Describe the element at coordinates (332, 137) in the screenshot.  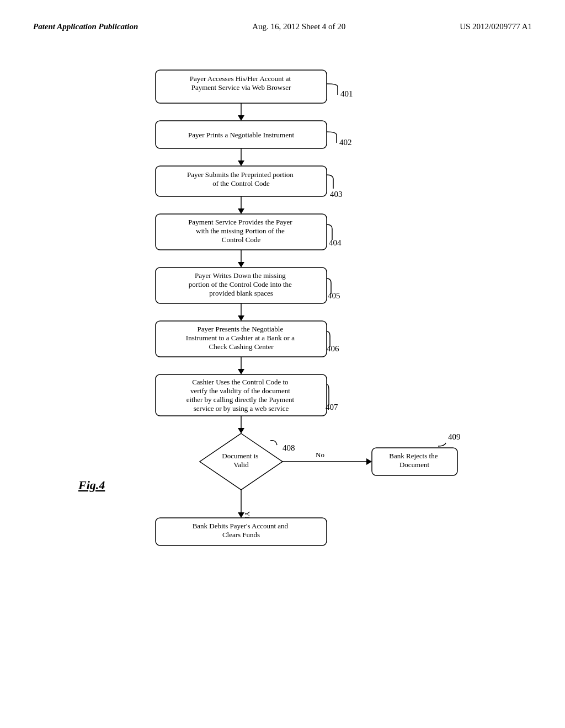
I see `step-402-label-line` at that location.